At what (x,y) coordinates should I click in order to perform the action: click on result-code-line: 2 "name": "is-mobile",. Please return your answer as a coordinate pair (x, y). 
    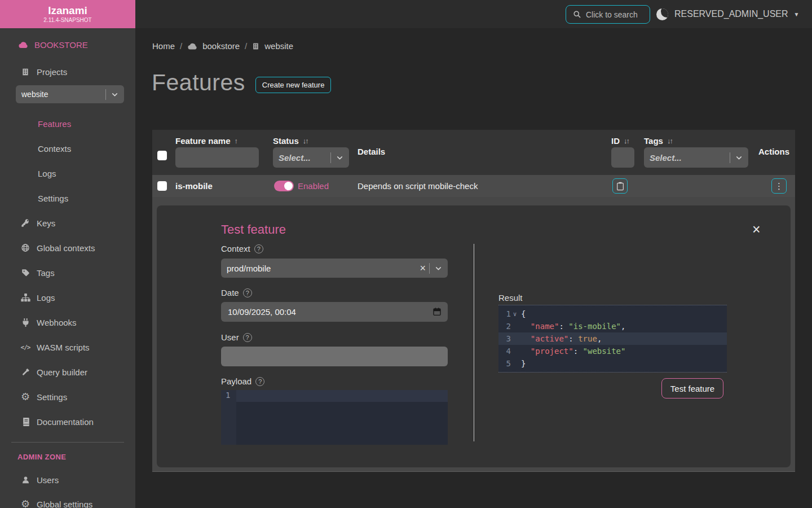
    Looking at the image, I should click on (612, 326).